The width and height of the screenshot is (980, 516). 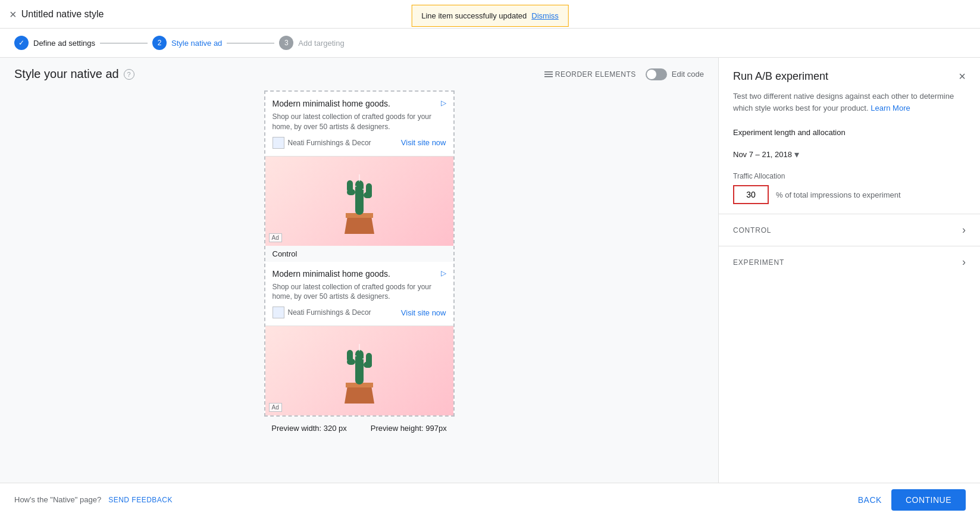 What do you see at coordinates (74, 74) in the screenshot?
I see `content-title-group: Style your native ad ?` at bounding box center [74, 74].